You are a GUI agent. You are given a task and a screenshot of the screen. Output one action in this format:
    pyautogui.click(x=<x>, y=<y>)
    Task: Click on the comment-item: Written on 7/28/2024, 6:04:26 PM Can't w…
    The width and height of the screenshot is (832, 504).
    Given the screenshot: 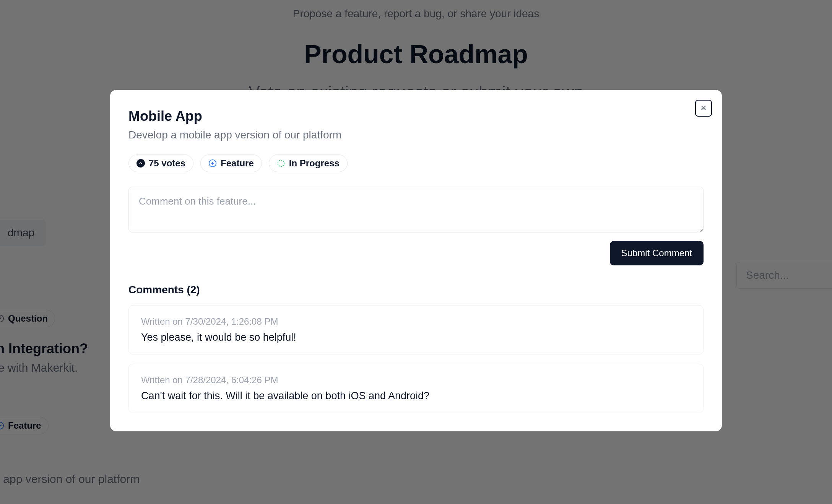 What is the action you would take?
    pyautogui.click(x=416, y=389)
    